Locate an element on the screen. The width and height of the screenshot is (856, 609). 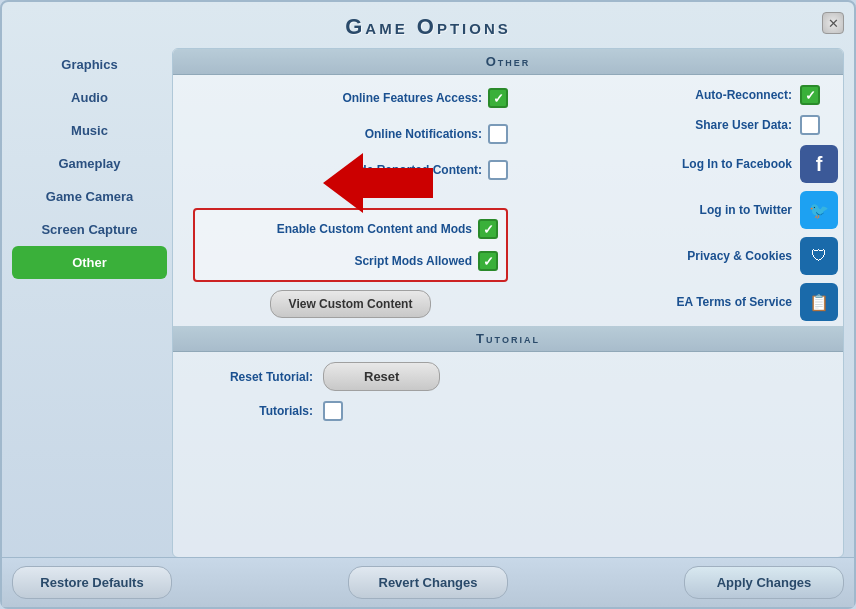
hide-reported-checkbox is located at coordinates (498, 170).